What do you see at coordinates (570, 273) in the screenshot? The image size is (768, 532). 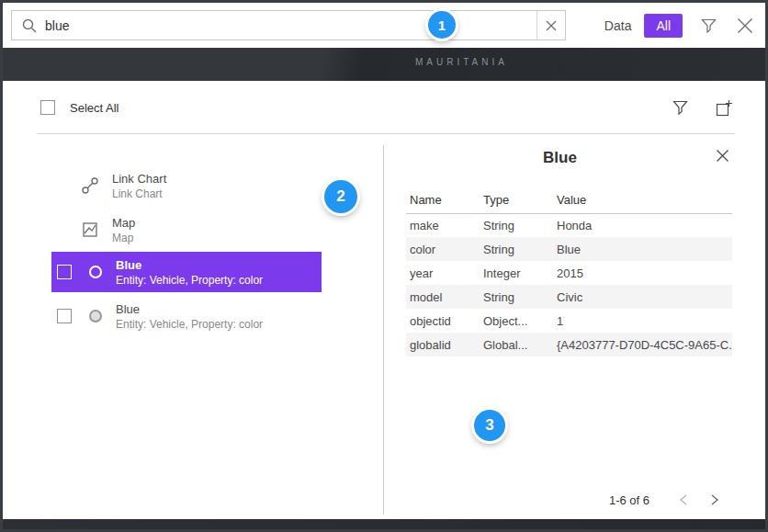 I see `properties-table: Name Type Value make String Honda color …` at bounding box center [570, 273].